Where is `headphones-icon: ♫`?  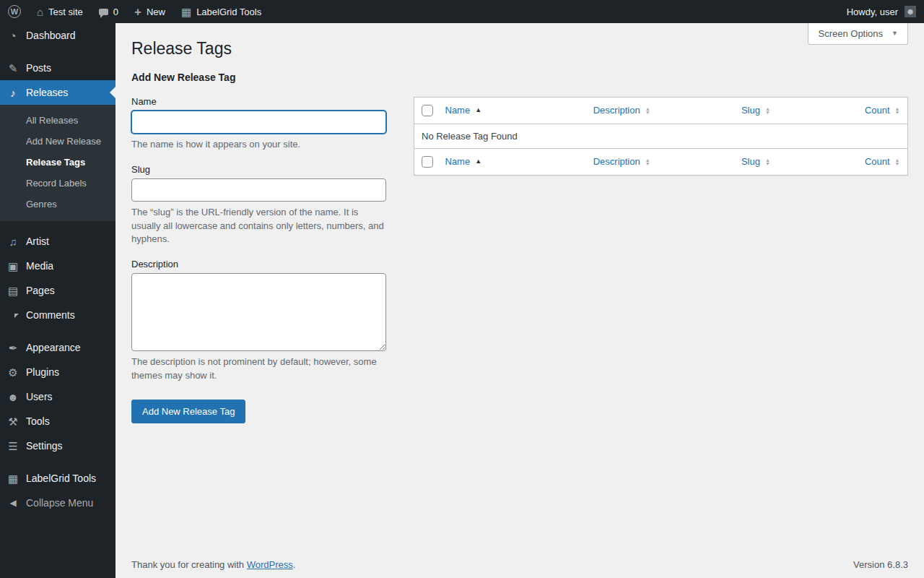
headphones-icon: ♫ is located at coordinates (13, 241).